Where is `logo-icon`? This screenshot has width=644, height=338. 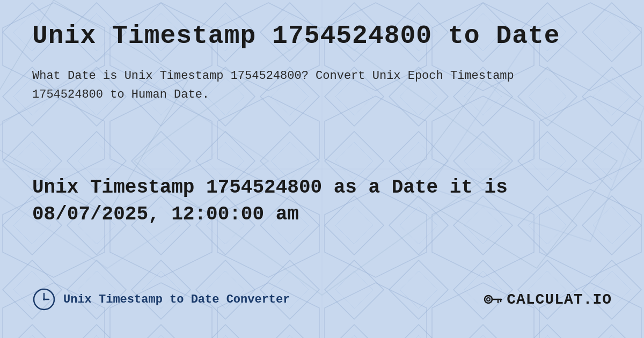 logo-icon is located at coordinates (493, 299).